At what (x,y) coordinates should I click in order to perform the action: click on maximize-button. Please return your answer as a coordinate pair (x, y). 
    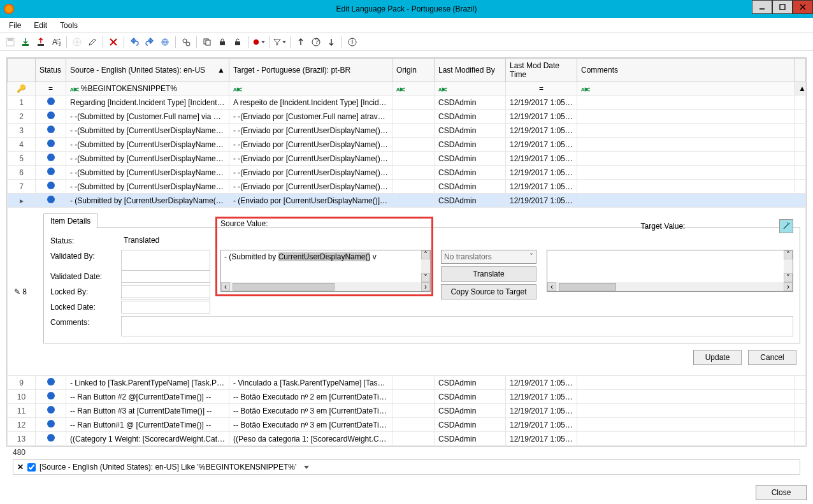
    Looking at the image, I should click on (782, 7).